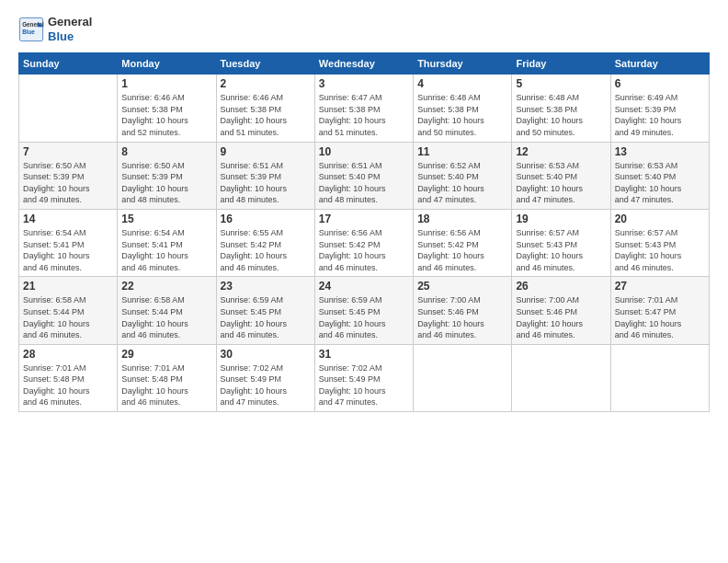  What do you see at coordinates (68, 354) in the screenshot?
I see `day-number: 28` at bounding box center [68, 354].